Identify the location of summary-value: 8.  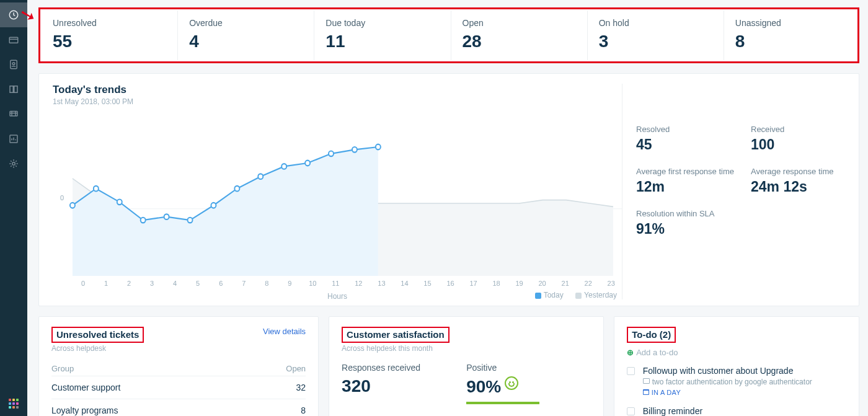
(790, 42).